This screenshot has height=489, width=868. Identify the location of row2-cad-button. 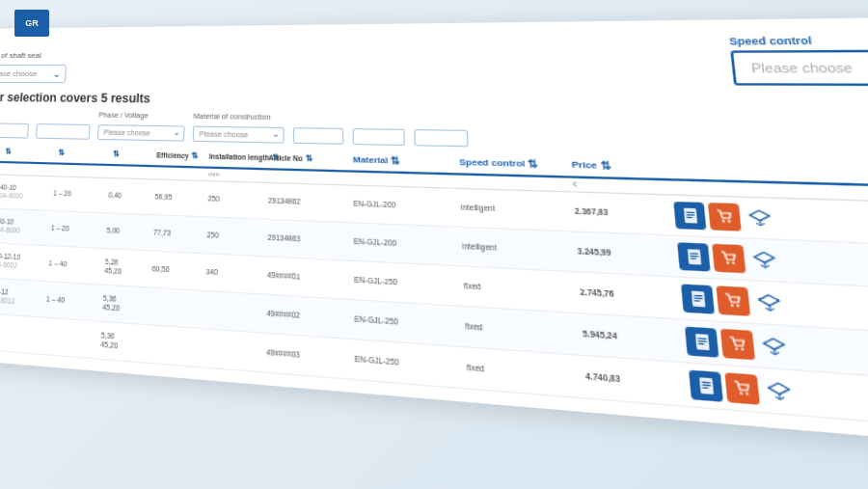
(765, 260).